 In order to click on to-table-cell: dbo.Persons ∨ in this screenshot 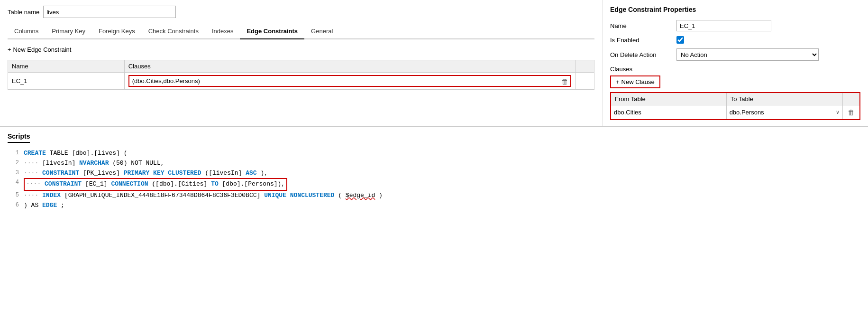, I will do `click(784, 113)`.